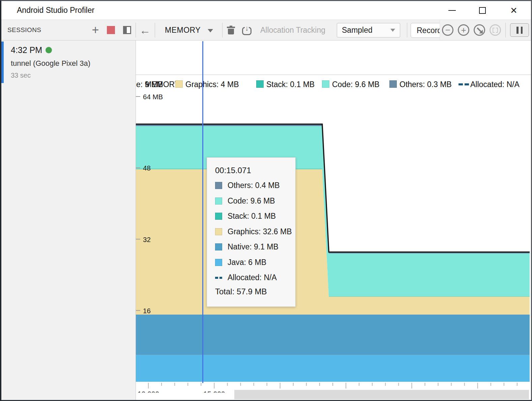 The width and height of the screenshot is (532, 401). Describe the element at coordinates (203, 212) in the screenshot. I see `timeline-selection-line` at that location.